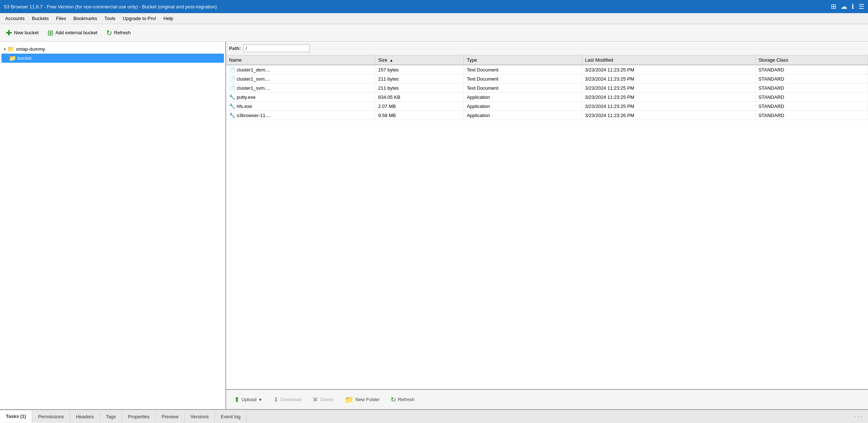  I want to click on tab-properties: Properties, so click(139, 416).